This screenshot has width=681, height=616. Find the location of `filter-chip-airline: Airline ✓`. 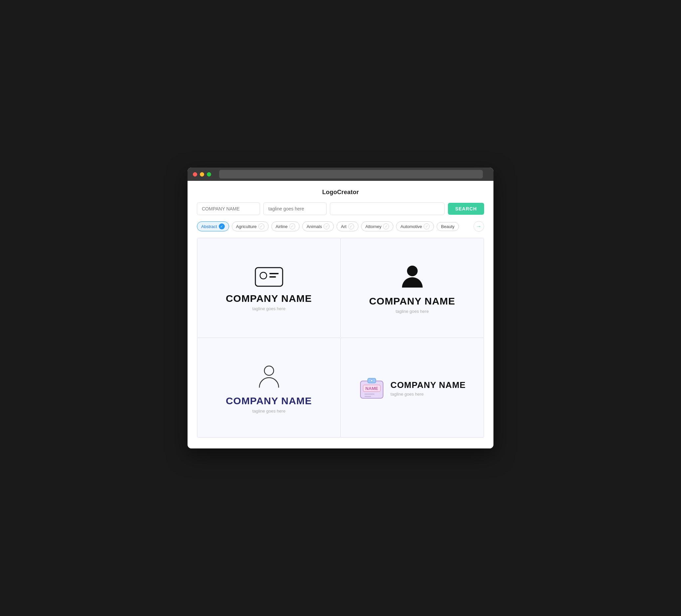

filter-chip-airline: Airline ✓ is located at coordinates (285, 226).